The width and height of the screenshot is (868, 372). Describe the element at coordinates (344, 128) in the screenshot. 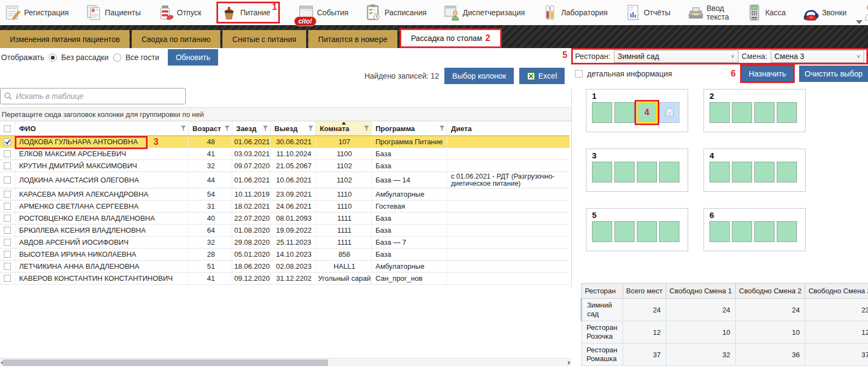

I see `column-header-room: Комната` at that location.